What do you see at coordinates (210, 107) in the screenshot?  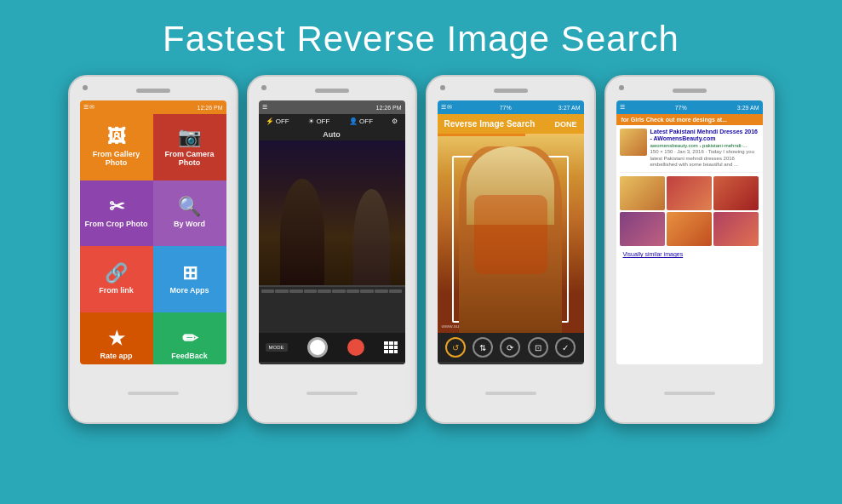 I see `status-time: 12:26 PM` at bounding box center [210, 107].